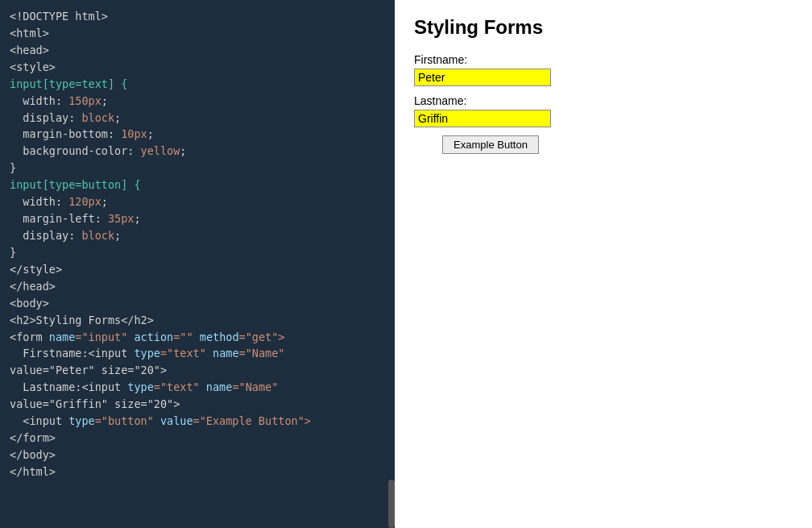 This screenshot has width=812, height=528. I want to click on firstname-group: Firstname:, so click(603, 69).